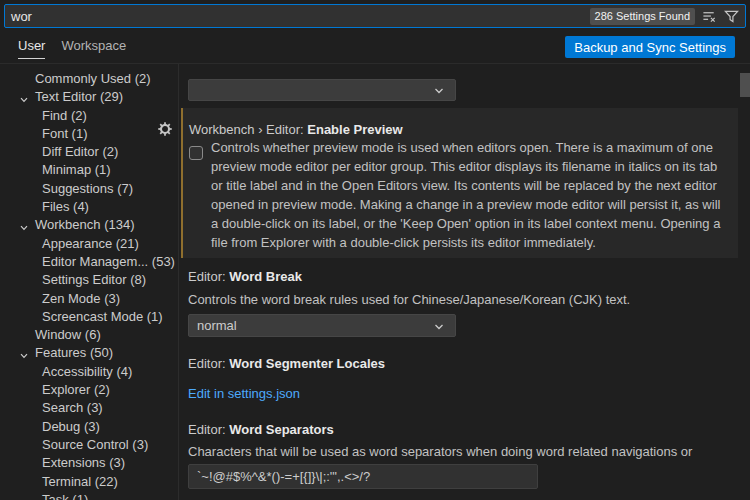  Describe the element at coordinates (89, 445) in the screenshot. I see `sidebar-item-source-control: Source Control (3)` at that location.